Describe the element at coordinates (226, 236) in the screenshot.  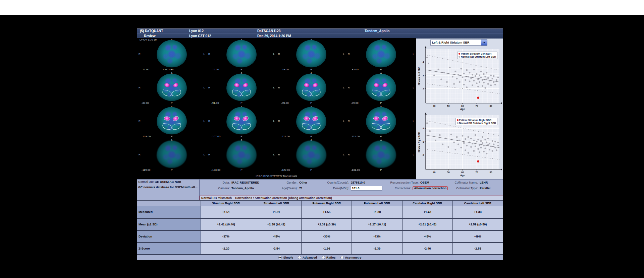
I see `cell-value: -37%` at that location.